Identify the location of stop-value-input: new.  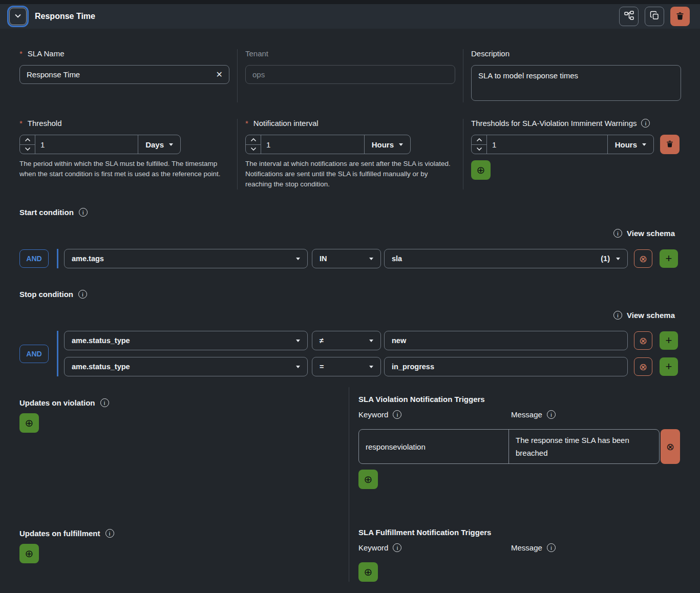
(506, 341).